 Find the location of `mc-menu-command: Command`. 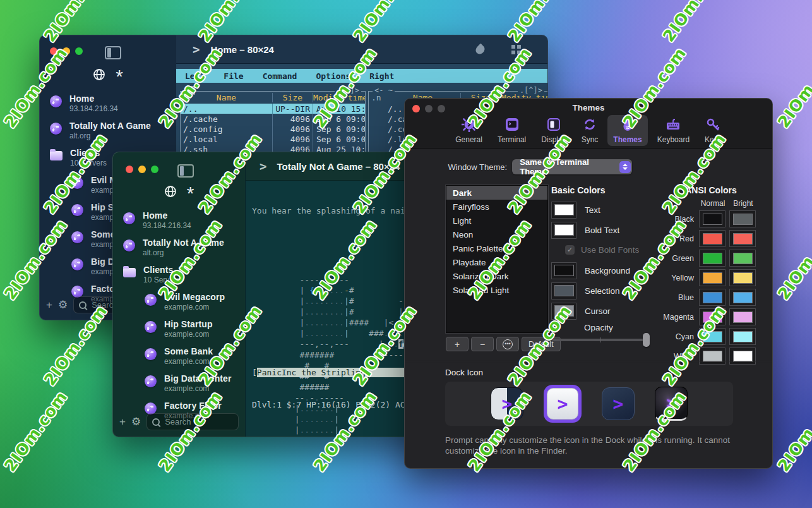

mc-menu-command: Command is located at coordinates (280, 76).